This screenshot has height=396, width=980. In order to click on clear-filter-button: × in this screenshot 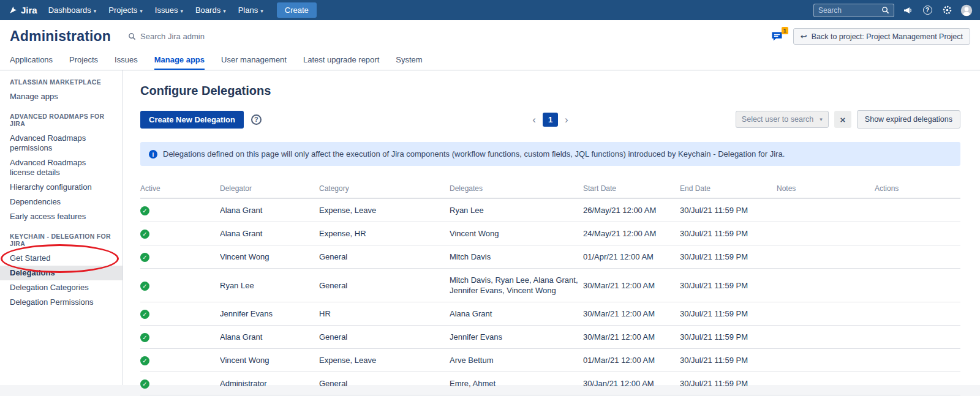, I will do `click(843, 119)`.